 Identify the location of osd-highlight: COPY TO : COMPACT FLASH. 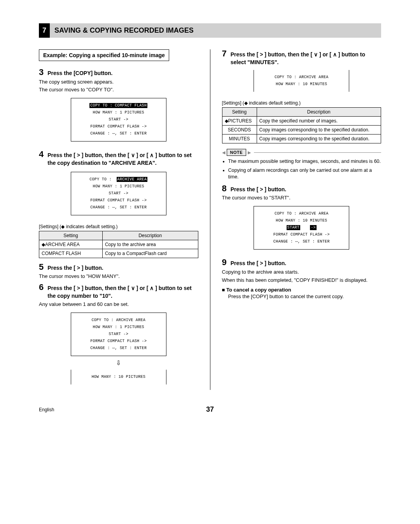
(118, 106).